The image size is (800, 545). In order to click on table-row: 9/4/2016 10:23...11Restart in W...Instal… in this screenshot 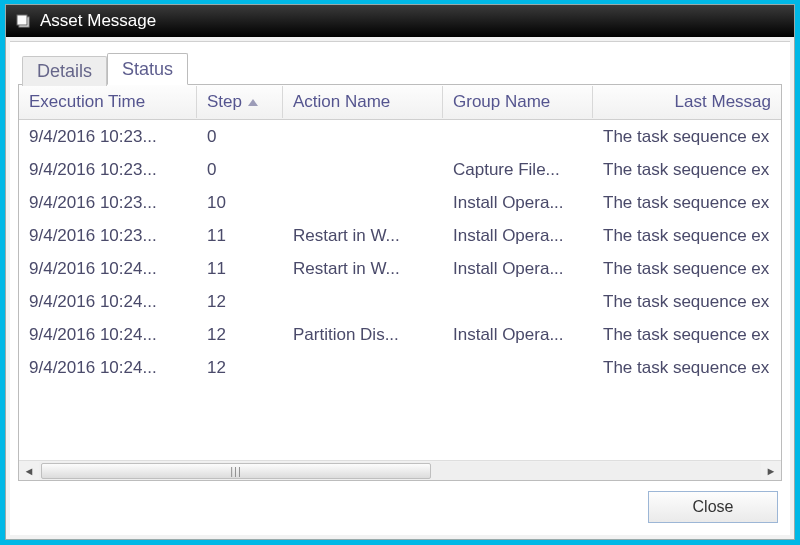, I will do `click(400, 236)`.